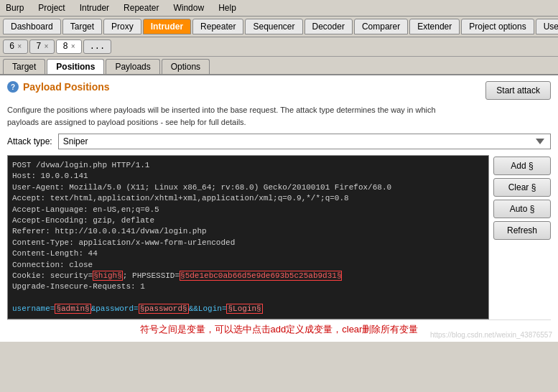  I want to click on menu-project: Project, so click(52, 8).